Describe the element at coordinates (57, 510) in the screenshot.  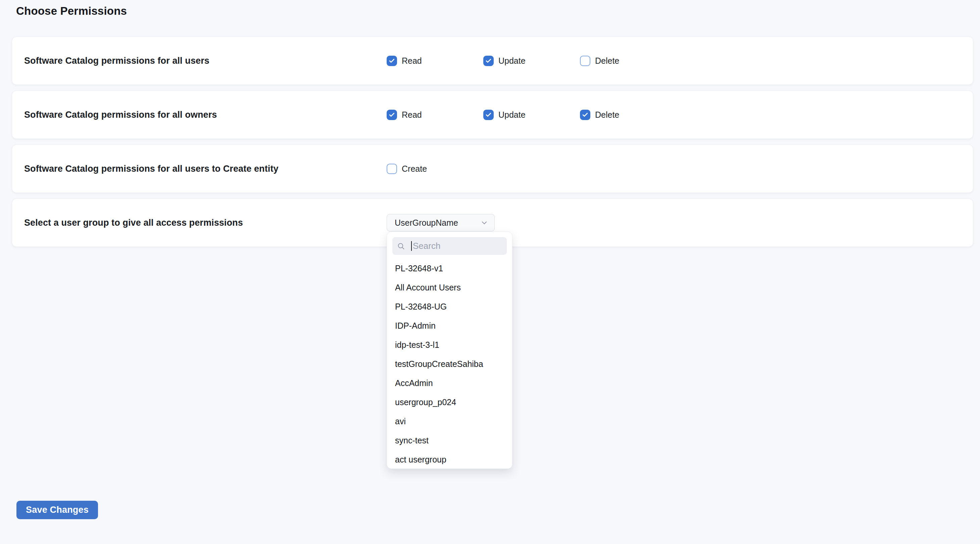
I see `save-changes-button: Save Changes` at that location.